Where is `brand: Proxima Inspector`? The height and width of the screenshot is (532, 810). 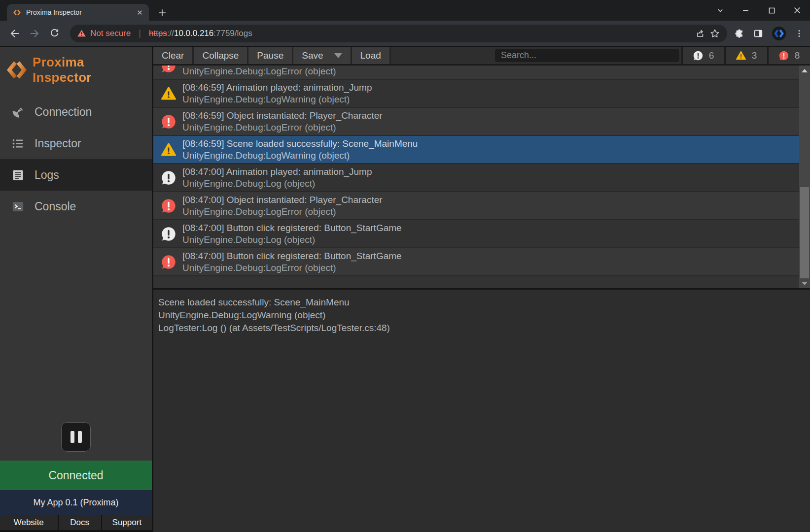
brand: Proxima Inspector is located at coordinates (76, 69).